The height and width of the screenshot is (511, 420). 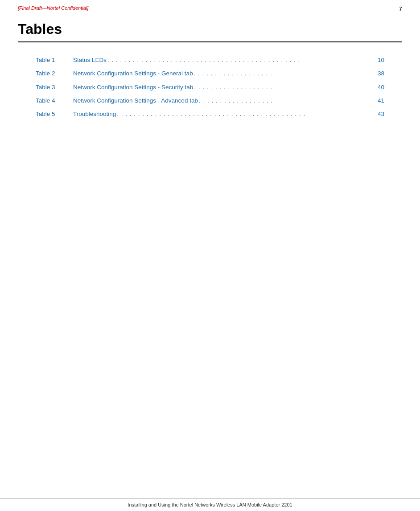 I want to click on toc-label-2: Table 2, so click(x=54, y=74).